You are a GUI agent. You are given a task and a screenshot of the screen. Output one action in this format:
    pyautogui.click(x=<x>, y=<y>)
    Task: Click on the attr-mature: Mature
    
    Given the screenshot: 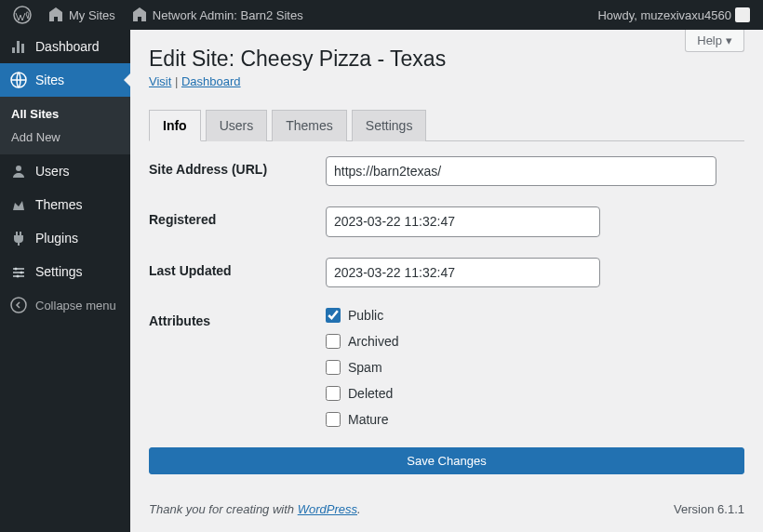 What is the action you would take?
    pyautogui.click(x=535, y=419)
    